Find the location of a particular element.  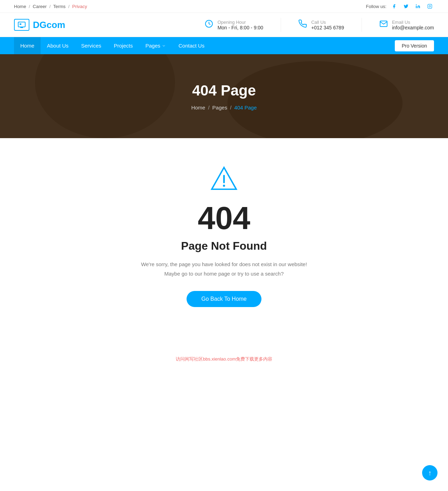

warning-triangle-icon is located at coordinates (224, 184).